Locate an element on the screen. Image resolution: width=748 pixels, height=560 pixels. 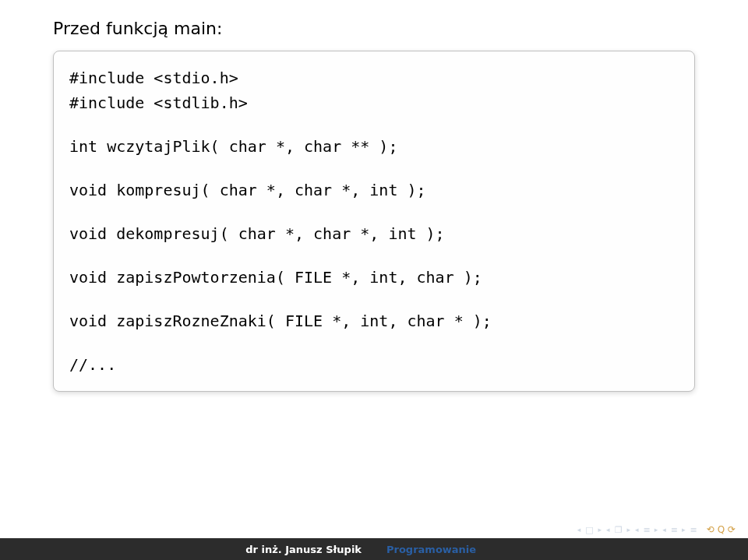
code-line: #include <stdlib.h> is located at coordinates (374, 103).